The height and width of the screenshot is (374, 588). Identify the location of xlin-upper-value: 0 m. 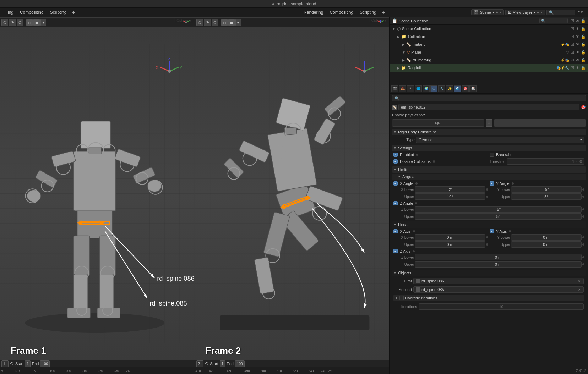
(450, 244).